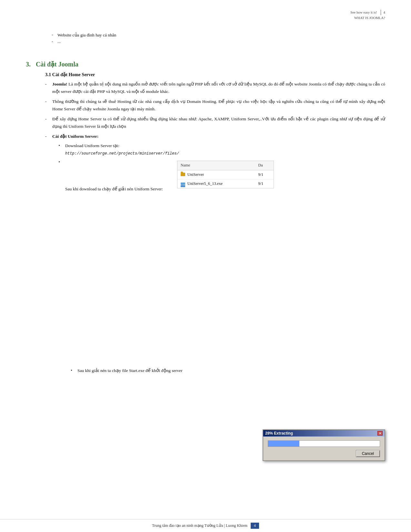 The image size is (411, 532). I want to click on list-item: Website của gia đình hay cá nhân, so click(218, 35).